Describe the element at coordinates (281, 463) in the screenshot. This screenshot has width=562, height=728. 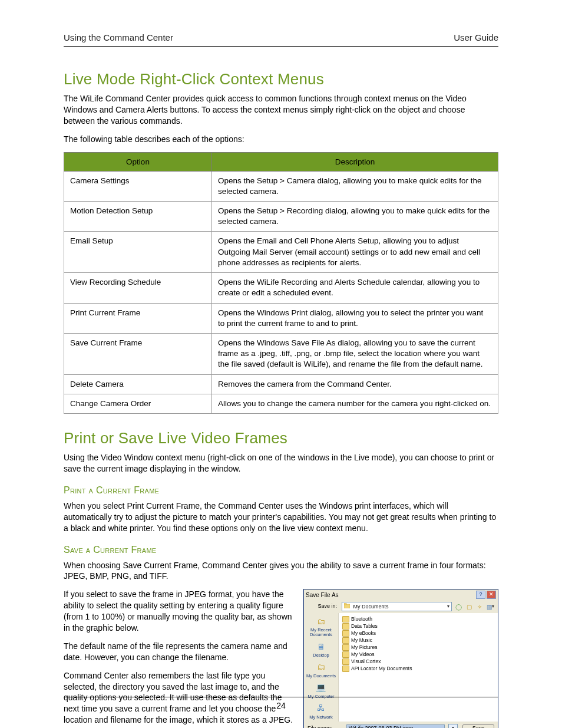
I see `section2-intro: Using the Video Window context menu (rig…` at that location.